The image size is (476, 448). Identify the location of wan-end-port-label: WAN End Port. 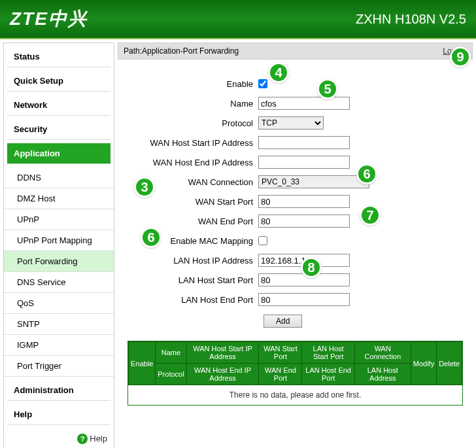
(193, 221).